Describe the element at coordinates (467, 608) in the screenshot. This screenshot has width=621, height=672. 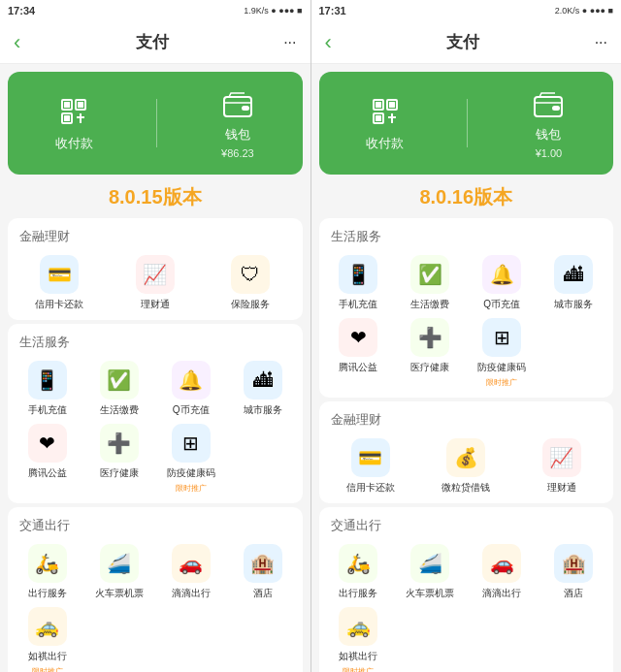
I see `service-grid: 🛵出行服务🚄火车票机票🚗滴滴出行🏨酒店🚕如祺出行限时推广` at that location.